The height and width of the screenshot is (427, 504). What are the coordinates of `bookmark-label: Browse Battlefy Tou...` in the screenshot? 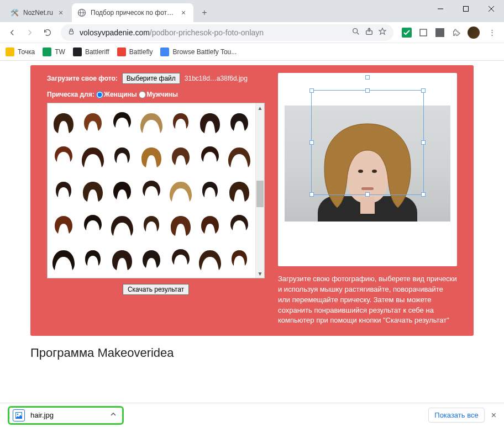 It's located at (204, 52).